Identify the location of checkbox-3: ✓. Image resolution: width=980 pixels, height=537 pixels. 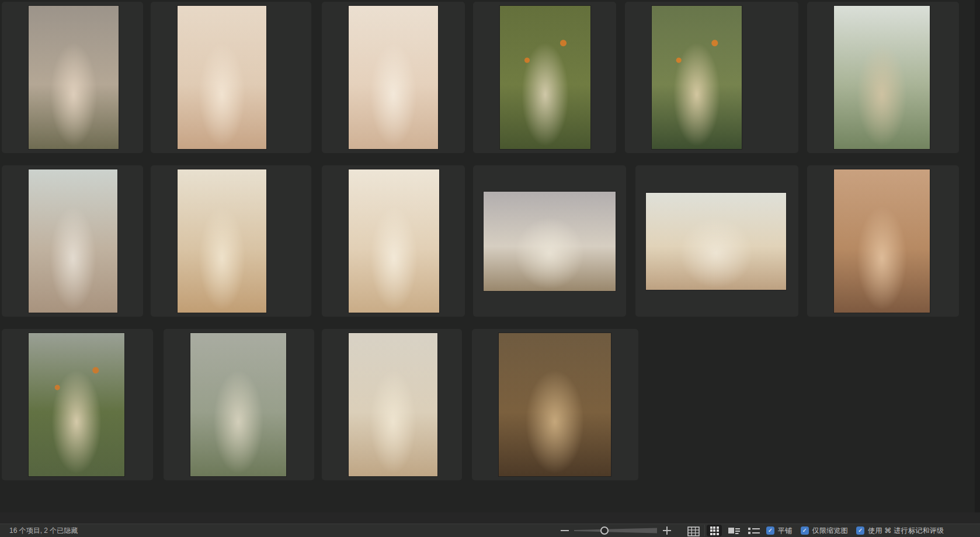
(860, 531).